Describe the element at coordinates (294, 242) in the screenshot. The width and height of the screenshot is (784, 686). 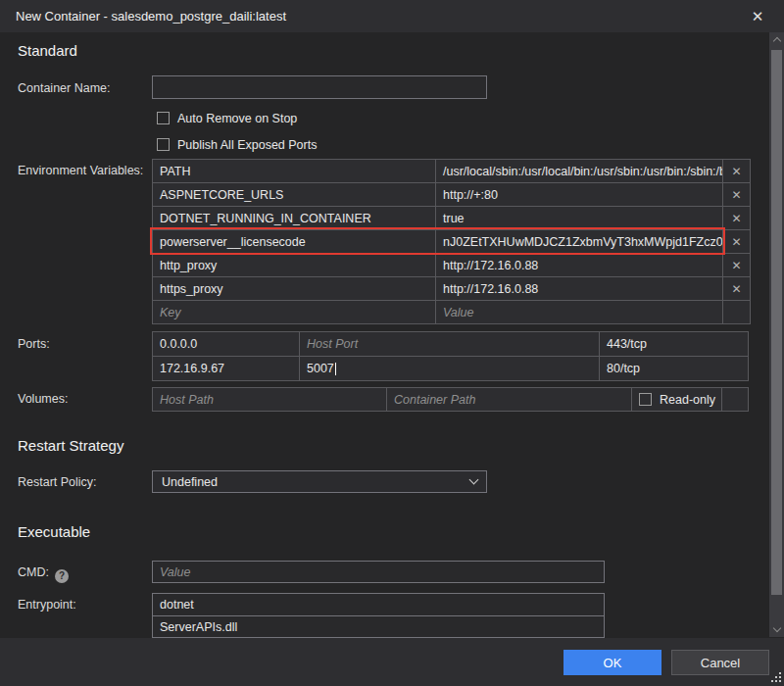
I see `env-key-licensecode: powerserver__licensecode` at that location.